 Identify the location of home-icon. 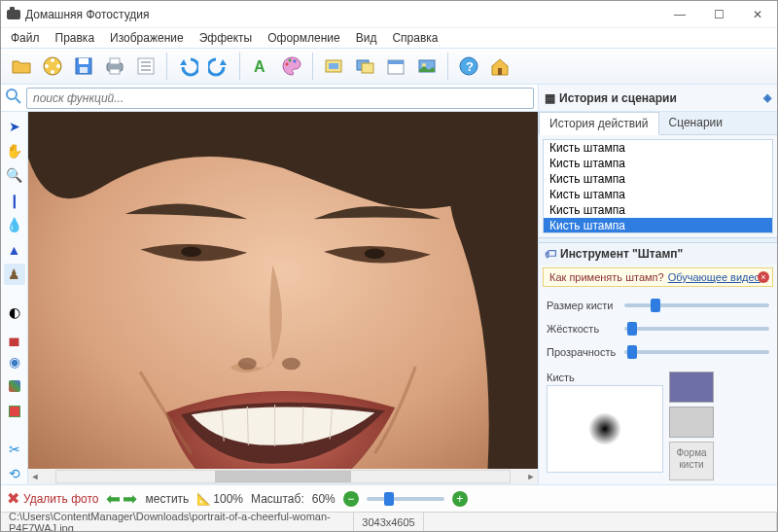
(500, 66).